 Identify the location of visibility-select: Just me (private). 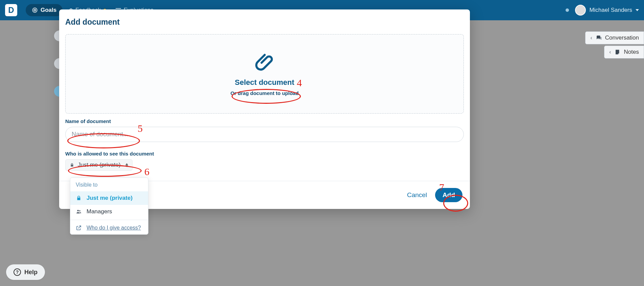
(99, 165).